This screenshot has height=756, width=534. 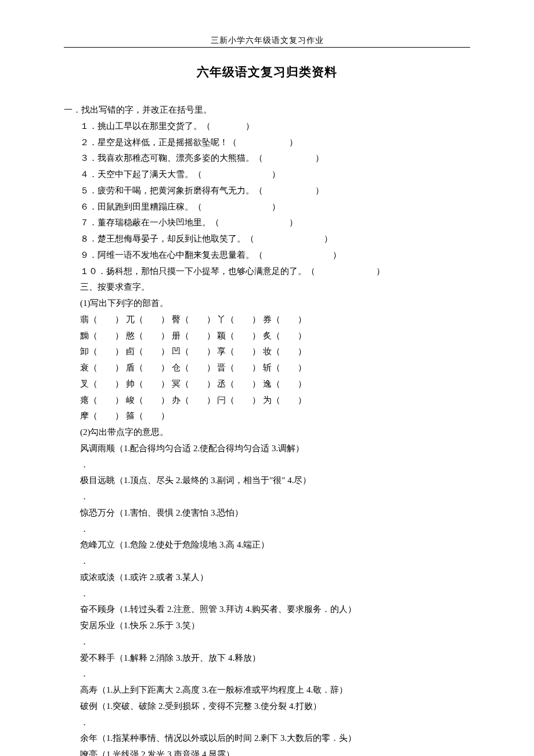 I want to click on radical-cell: 叉（ ）, so click(x=102, y=384).